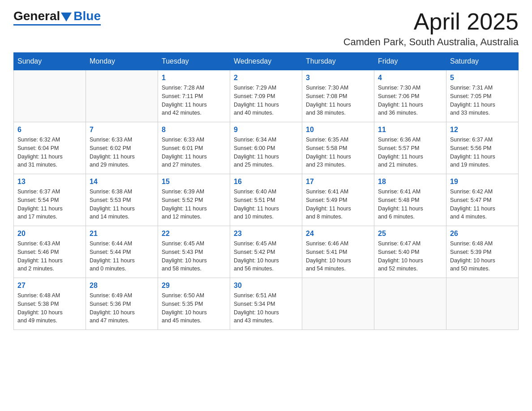 Image resolution: width=532 pixels, height=411 pixels. What do you see at coordinates (37, 16) in the screenshot?
I see `logo-general-text: General` at bounding box center [37, 16].